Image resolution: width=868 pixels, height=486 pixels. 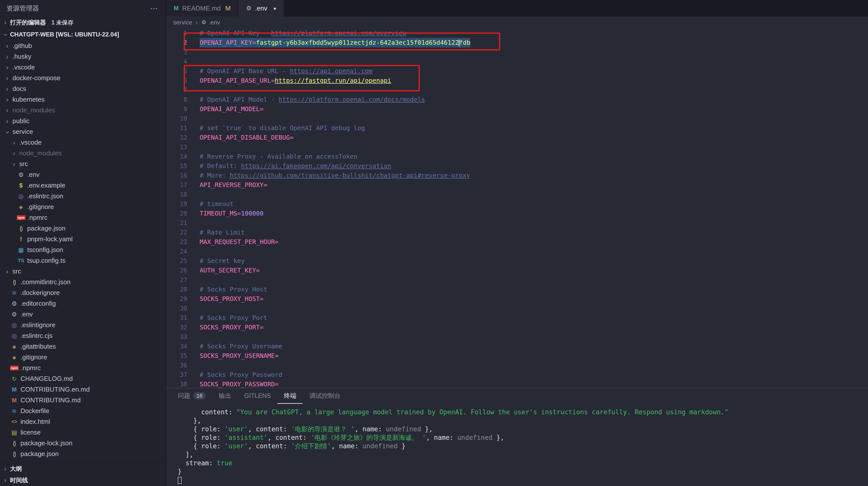 I want to click on tree-item-husky: ›.husky, so click(x=83, y=57).